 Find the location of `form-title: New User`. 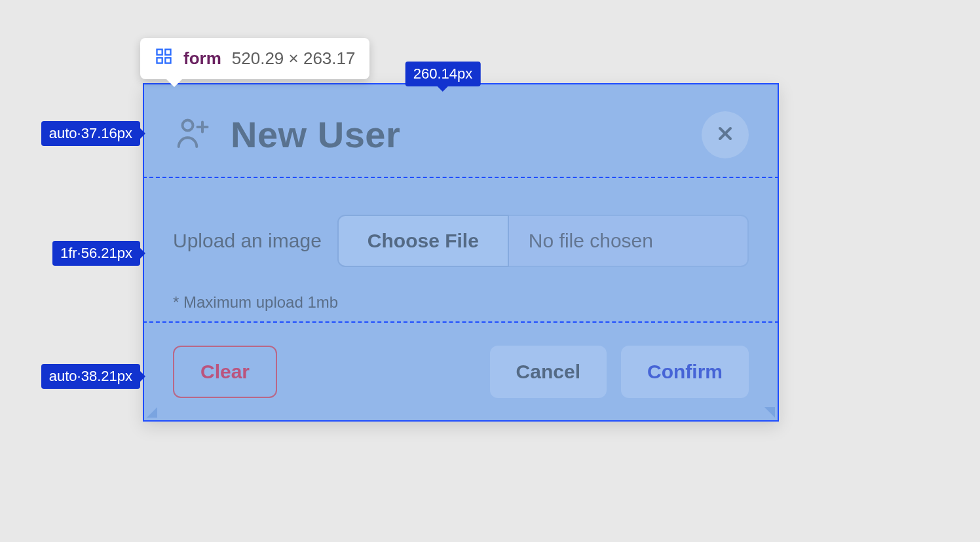

form-title: New User is located at coordinates (457, 135).